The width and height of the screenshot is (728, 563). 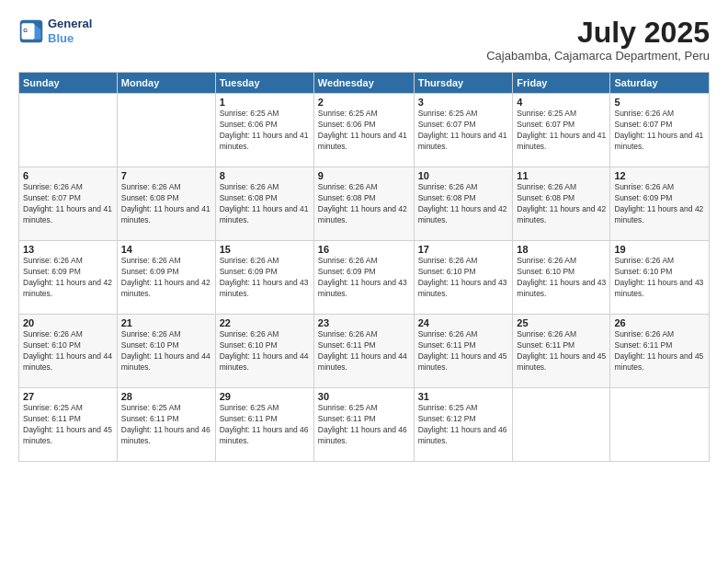 What do you see at coordinates (265, 83) in the screenshot?
I see `weekday-tuesday: Tuesday` at bounding box center [265, 83].